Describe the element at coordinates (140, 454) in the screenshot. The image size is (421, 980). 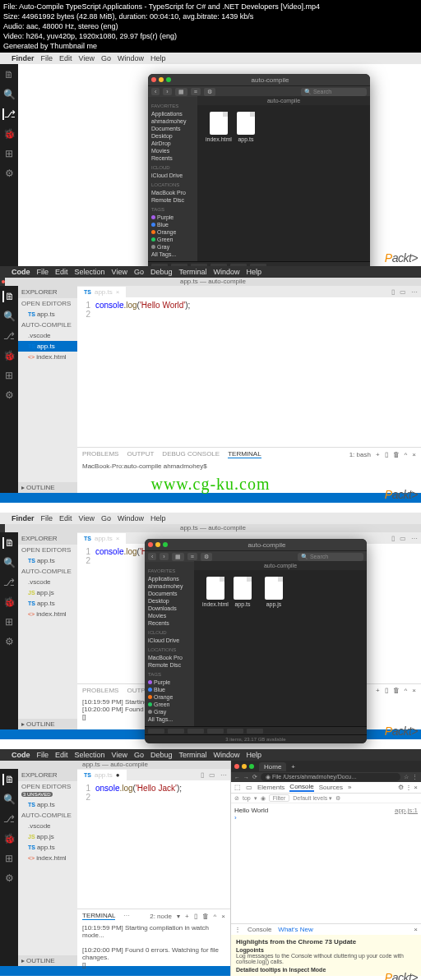
I see `tab-output: OUTPUT` at that location.